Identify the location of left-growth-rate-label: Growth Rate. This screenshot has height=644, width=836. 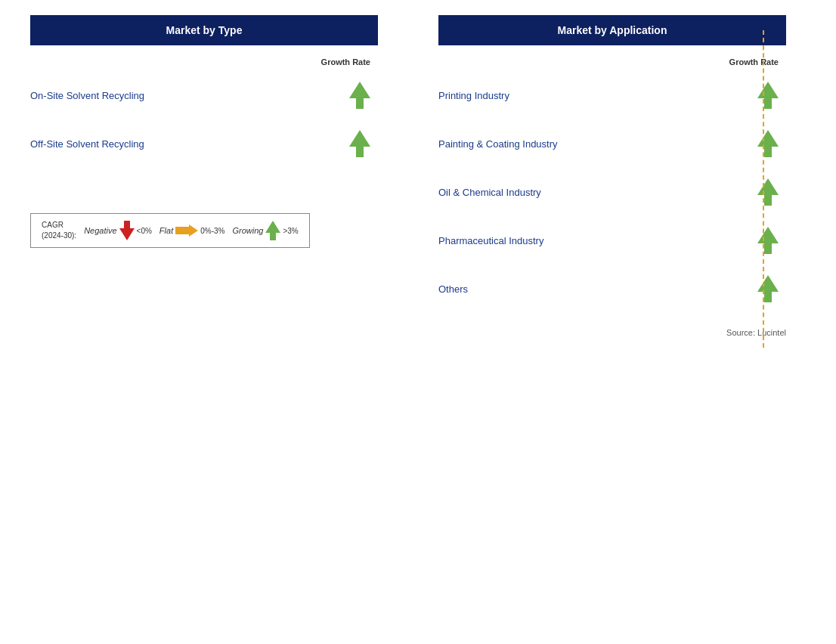
(204, 62).